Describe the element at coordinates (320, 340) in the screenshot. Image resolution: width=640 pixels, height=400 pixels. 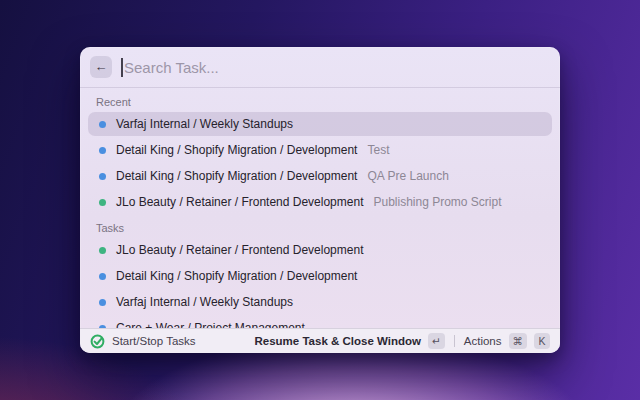
I see `footer-bar: Start/Stop Tasks Resume Task & Close Win…` at that location.